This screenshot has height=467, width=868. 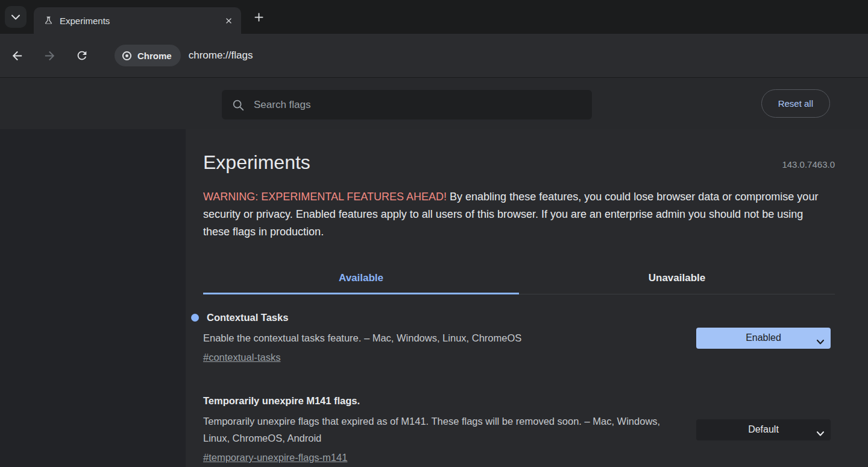 I want to click on chip-label: Chrome, so click(x=154, y=56).